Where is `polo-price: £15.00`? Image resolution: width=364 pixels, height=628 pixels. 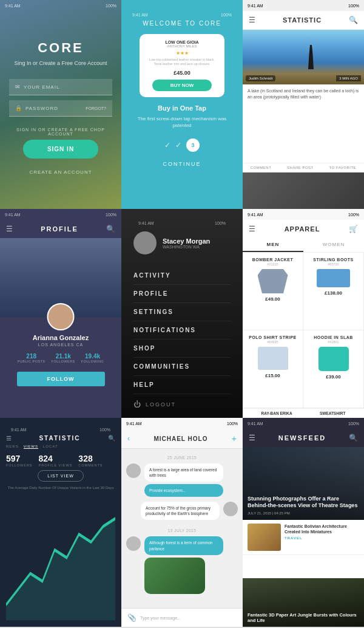 polo-price: £15.00 is located at coordinates (272, 375).